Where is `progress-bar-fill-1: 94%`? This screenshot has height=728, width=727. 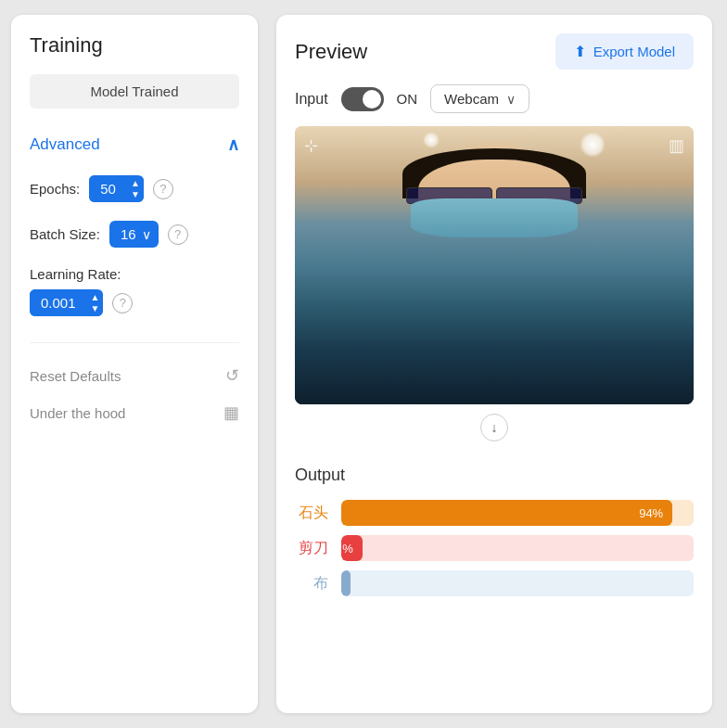 progress-bar-fill-1: 94% is located at coordinates (506, 513).